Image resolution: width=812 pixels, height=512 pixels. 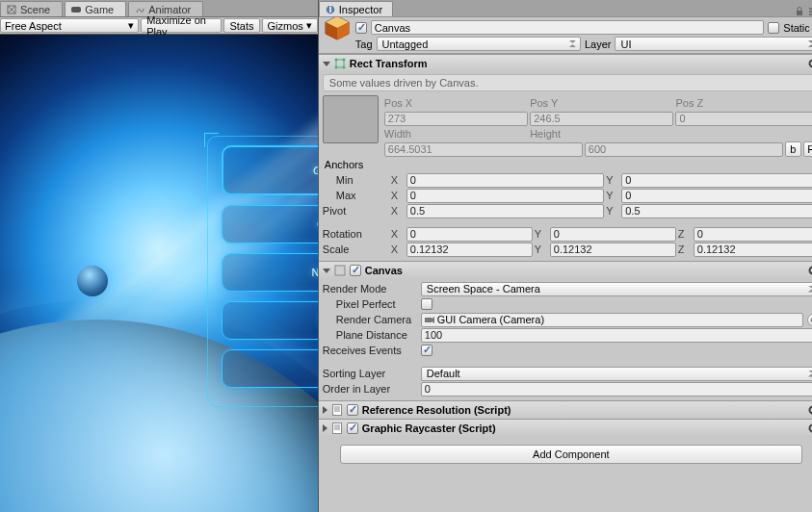 I want to click on component-header: Graphic Raycaster (Script), so click(x=565, y=428).